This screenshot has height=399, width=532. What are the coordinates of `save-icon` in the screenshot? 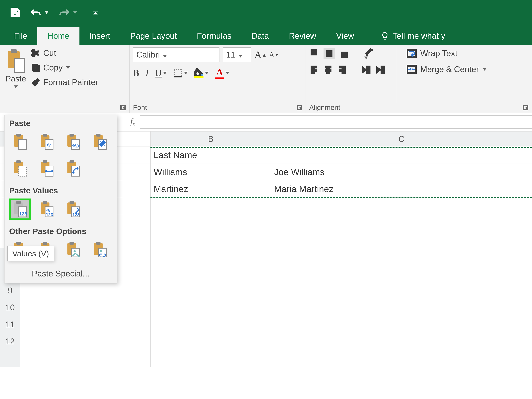 It's located at (15, 13).